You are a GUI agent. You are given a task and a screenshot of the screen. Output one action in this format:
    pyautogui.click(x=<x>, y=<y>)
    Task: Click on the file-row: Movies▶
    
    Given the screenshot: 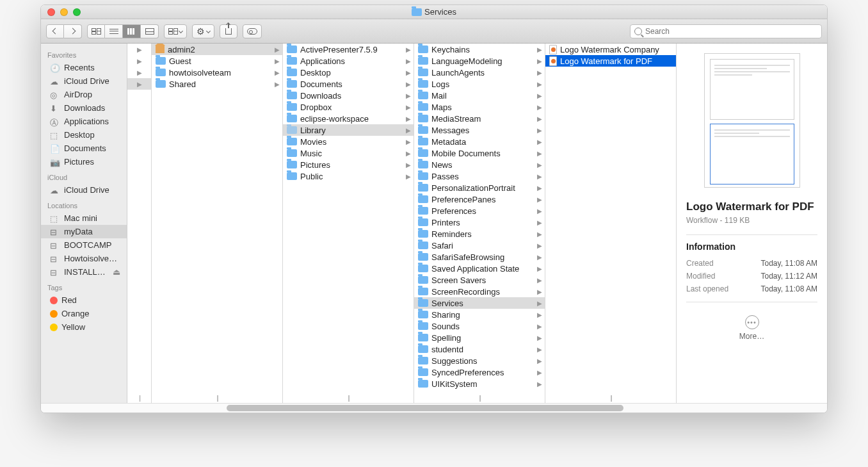 What is the action you would take?
    pyautogui.click(x=348, y=142)
    